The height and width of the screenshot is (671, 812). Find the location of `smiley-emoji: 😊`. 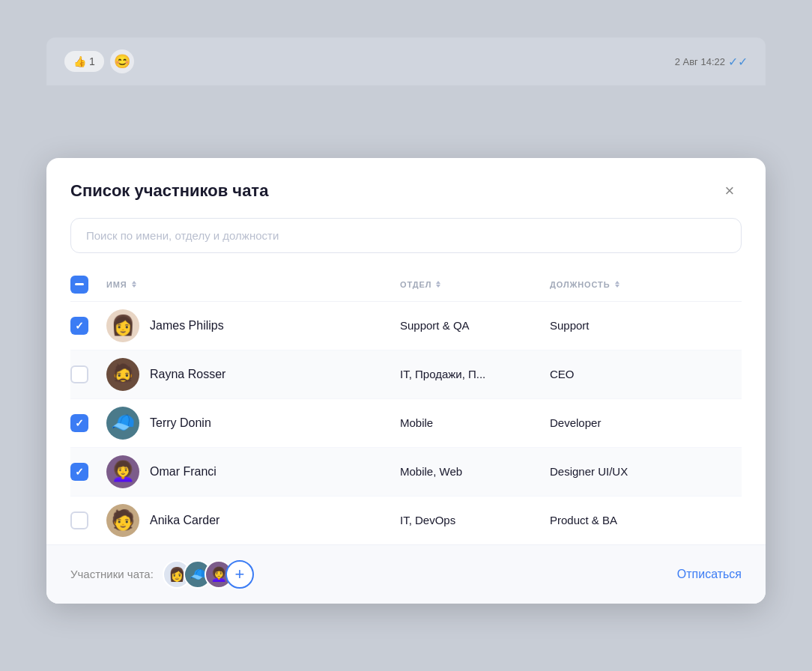

smiley-emoji: 😊 is located at coordinates (122, 61).